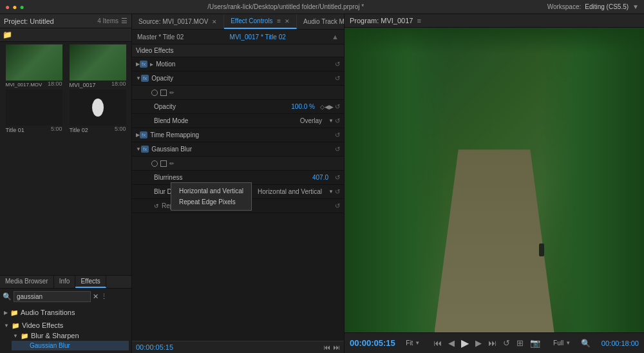 The height and width of the screenshot is (353, 644). Describe the element at coordinates (242, 135) in the screenshot. I see `time-remap-label: Time Remapping` at that location.